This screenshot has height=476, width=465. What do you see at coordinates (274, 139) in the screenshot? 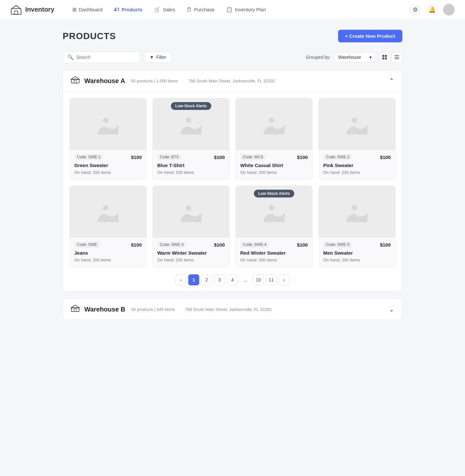
I see `product-card: Code: WCS $100 White Casual Shirt On han…` at bounding box center [274, 139].